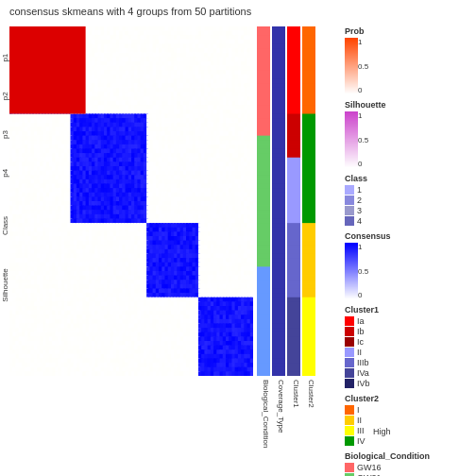  I want to click on legend-label: GW16, so click(369, 468).